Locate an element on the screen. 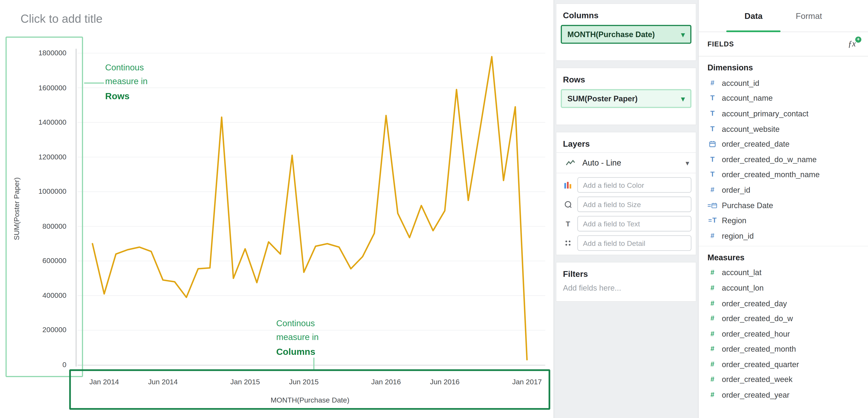  field-order_created_day: #order_created_day is located at coordinates (783, 303).